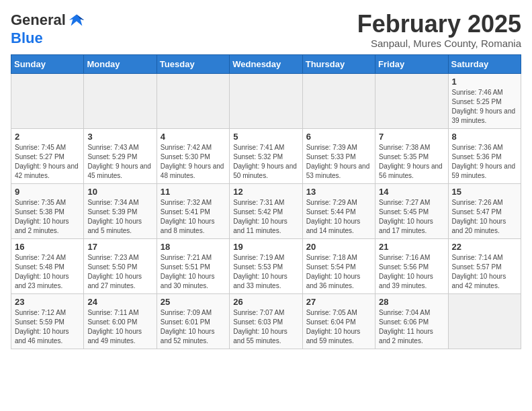  Describe the element at coordinates (484, 266) in the screenshot. I see `calendar-cell: 22Sunrise: 7:14 AM Sunset: 5:57 PM Dayli…` at that location.